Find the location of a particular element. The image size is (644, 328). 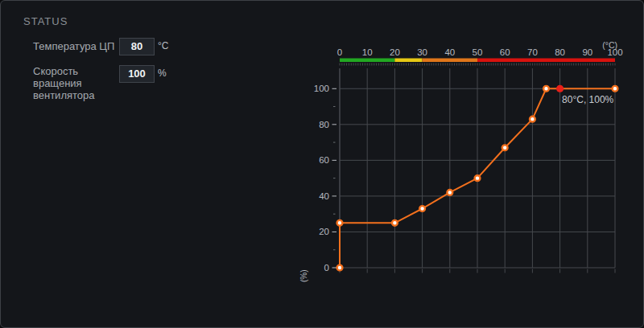

status-panel-title: STATUS is located at coordinates (45, 21).